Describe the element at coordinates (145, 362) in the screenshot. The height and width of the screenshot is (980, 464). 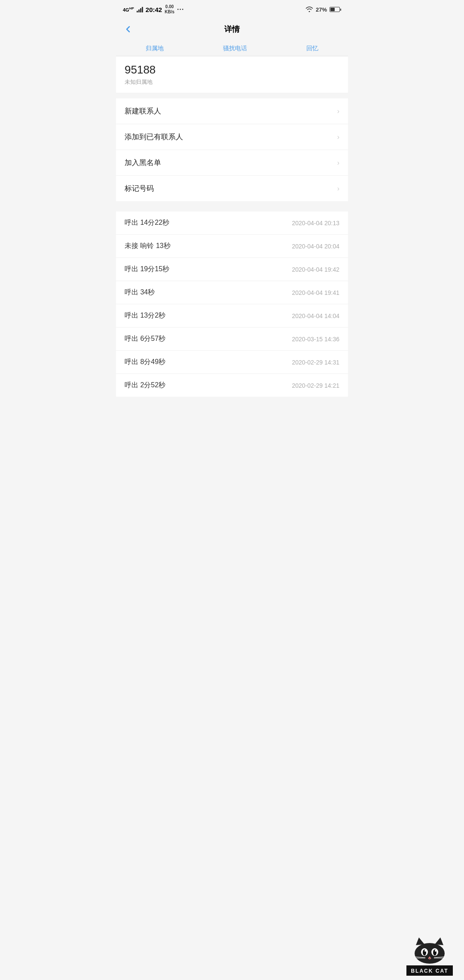
I see `call-desc-7: 呼出 8分49秒` at that location.